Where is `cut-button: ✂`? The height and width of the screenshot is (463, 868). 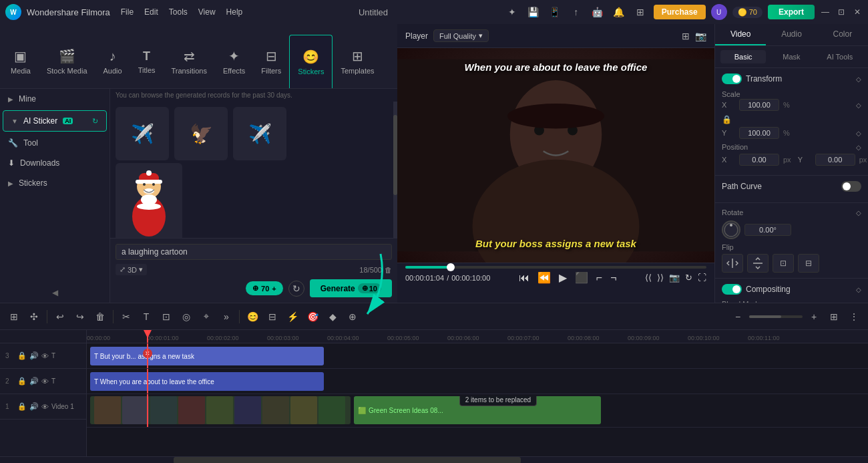 cut-button: ✂ is located at coordinates (126, 317).